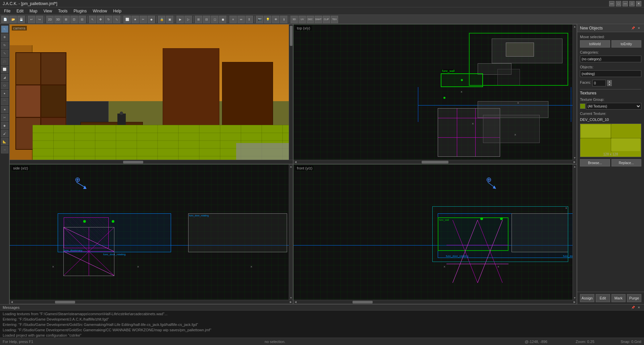 This screenshot has height=345, width=644. Describe the element at coordinates (127, 19) in the screenshot. I see `block-button: ⬜` at that location.